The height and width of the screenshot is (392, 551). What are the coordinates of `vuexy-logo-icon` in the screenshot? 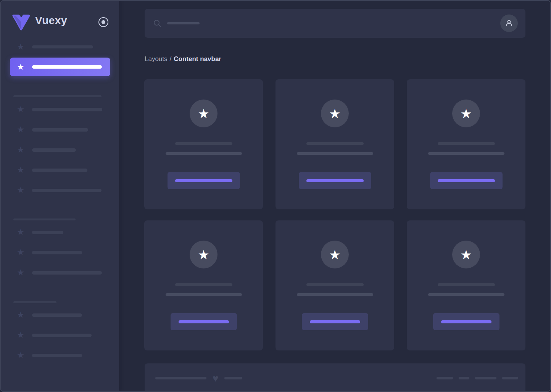 It's located at (21, 22).